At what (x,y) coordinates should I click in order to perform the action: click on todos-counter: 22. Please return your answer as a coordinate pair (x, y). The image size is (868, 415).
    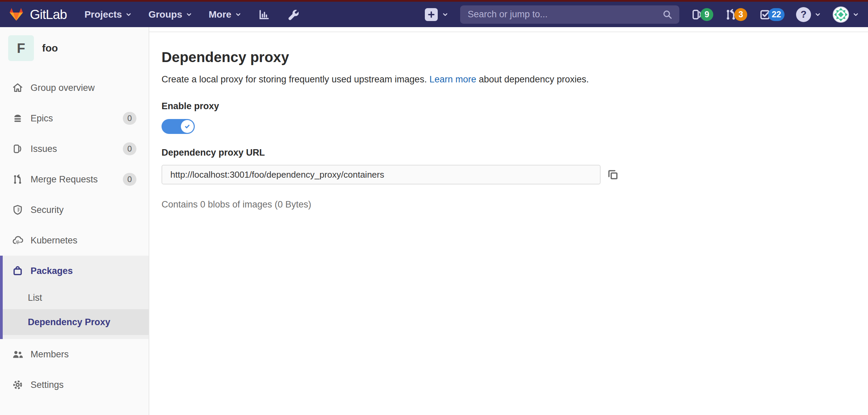
    Looking at the image, I should click on (772, 15).